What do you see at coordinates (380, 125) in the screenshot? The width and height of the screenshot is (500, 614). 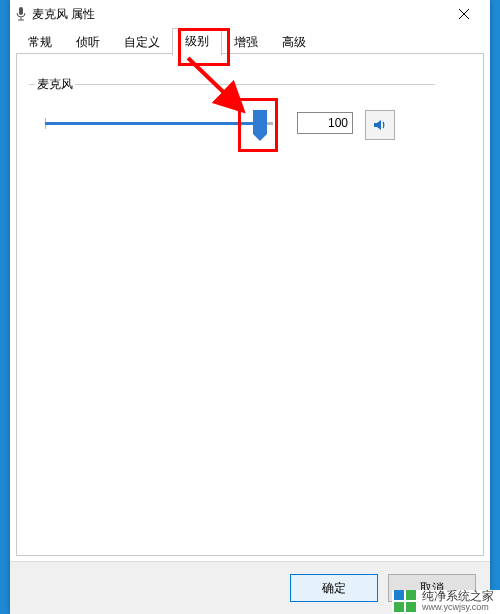 I see `speaker-icon` at bounding box center [380, 125].